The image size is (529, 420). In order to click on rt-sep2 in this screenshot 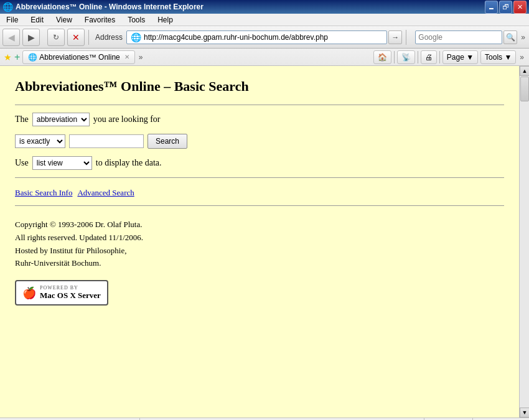, I will do `click(418, 57)`.